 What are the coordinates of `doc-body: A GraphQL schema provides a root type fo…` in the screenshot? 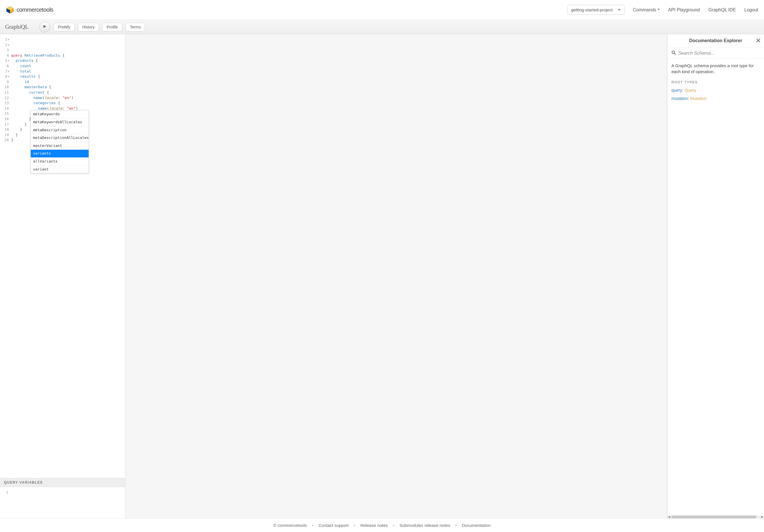 It's located at (716, 287).